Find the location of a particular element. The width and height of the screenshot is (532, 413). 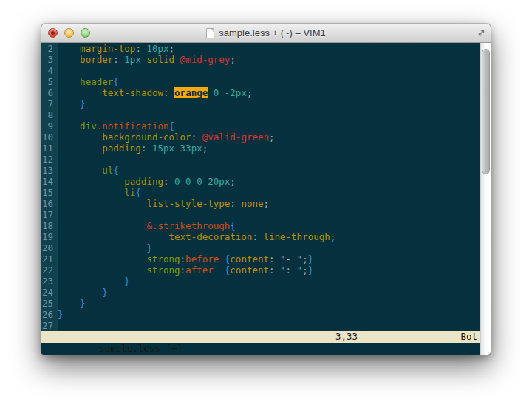

code-line: 17 is located at coordinates (261, 214).